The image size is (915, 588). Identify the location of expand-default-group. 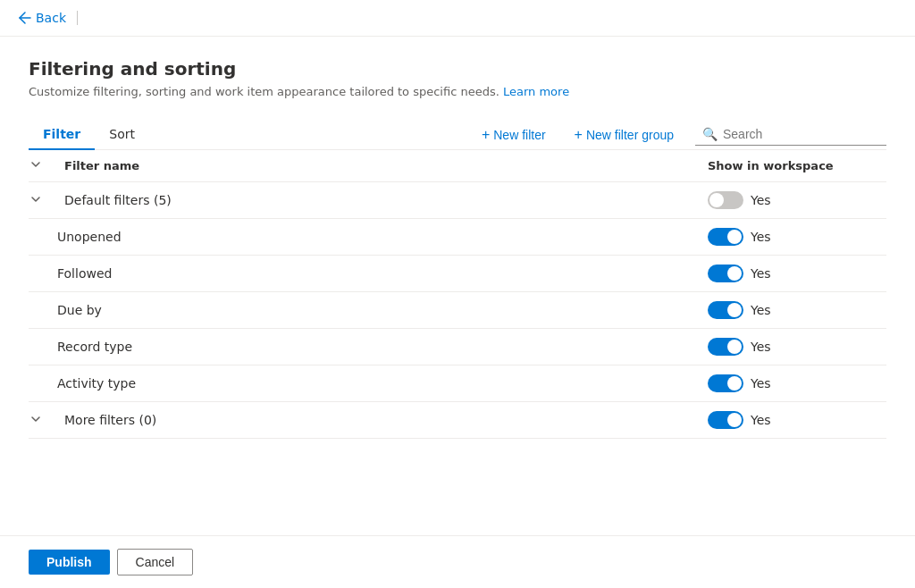
(46, 200).